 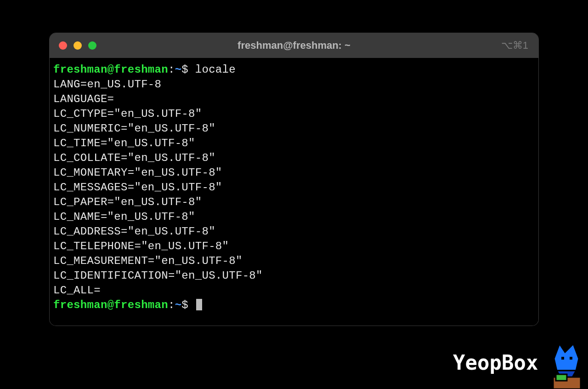 I want to click on title-bar: freshman@freshman: ~ ⌥⌘1, so click(x=294, y=46).